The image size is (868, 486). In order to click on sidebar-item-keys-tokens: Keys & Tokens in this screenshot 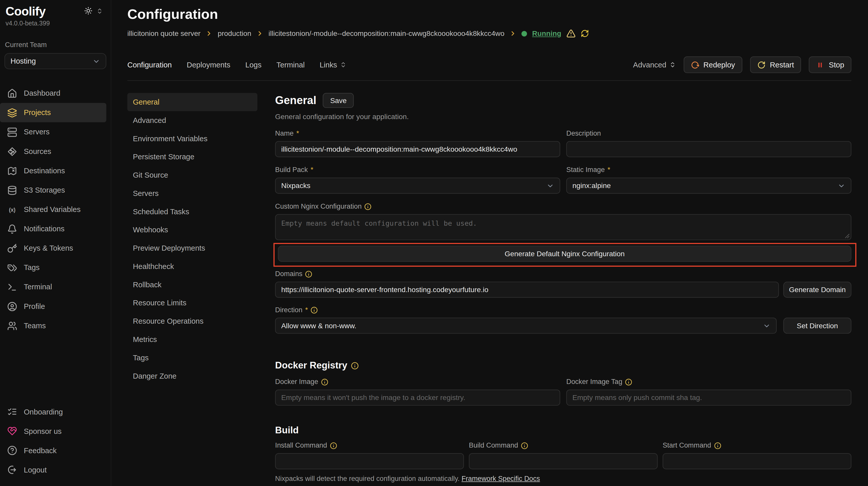, I will do `click(53, 248)`.